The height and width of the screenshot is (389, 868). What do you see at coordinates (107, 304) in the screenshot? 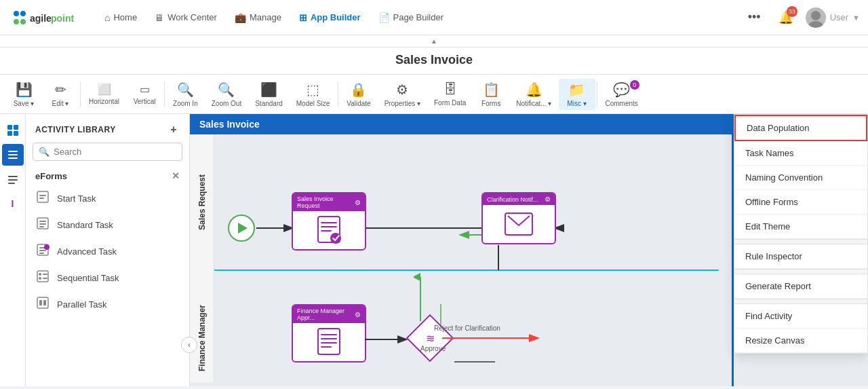
I see `list-item: Parallel Task` at bounding box center [107, 304].